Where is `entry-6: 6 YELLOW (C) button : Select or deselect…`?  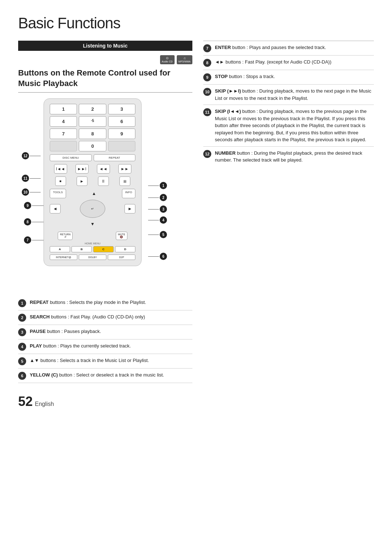
entry-6: 6 YELLOW (C) button : Select or deselect… is located at coordinates (105, 376).